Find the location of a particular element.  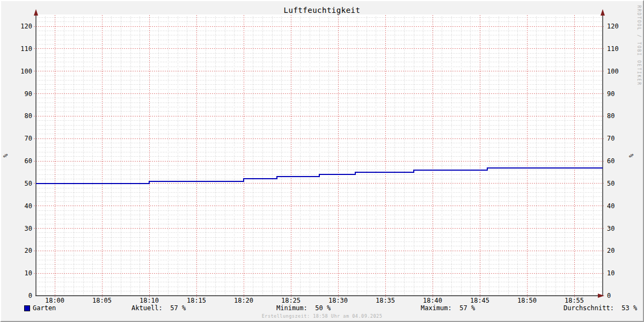

rrdtool-watermark: RRDTOOL / TOBI OETIKER is located at coordinates (639, 46).